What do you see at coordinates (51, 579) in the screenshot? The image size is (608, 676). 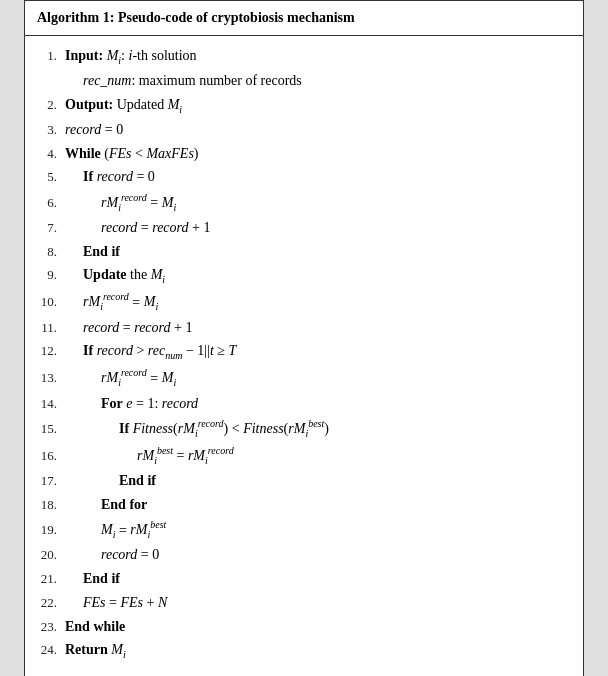 I see `line-number: 21.` at bounding box center [51, 579].